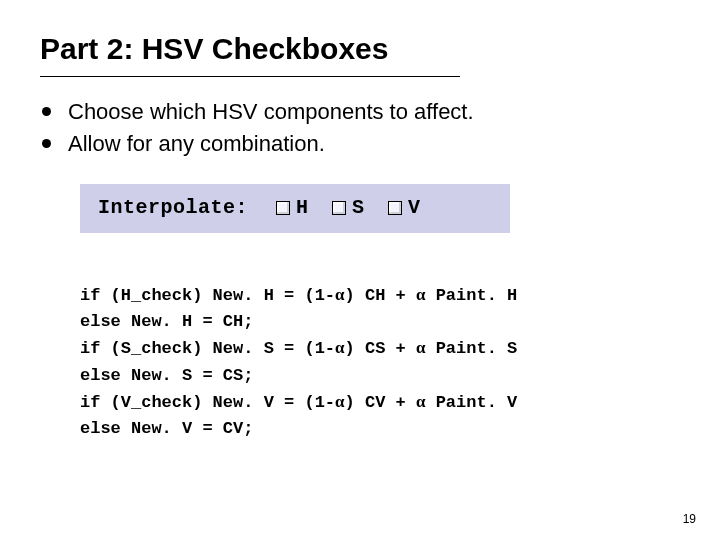  I want to click on checkbox-s: S, so click(348, 208).